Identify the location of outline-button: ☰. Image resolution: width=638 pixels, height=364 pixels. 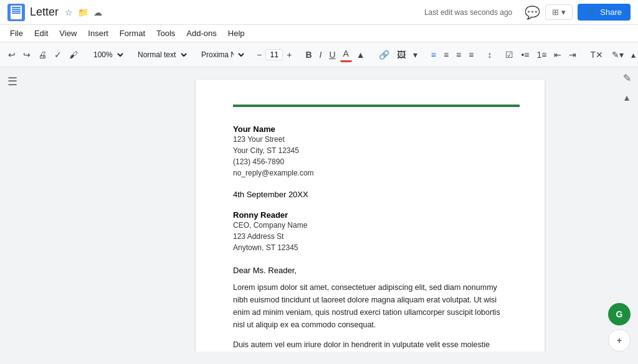
(12, 82).